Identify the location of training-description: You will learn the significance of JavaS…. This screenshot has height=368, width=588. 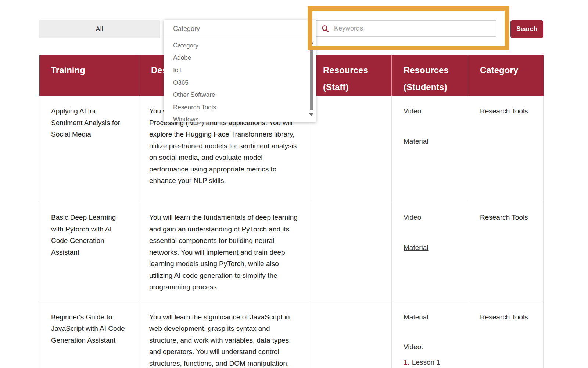
(225, 335).